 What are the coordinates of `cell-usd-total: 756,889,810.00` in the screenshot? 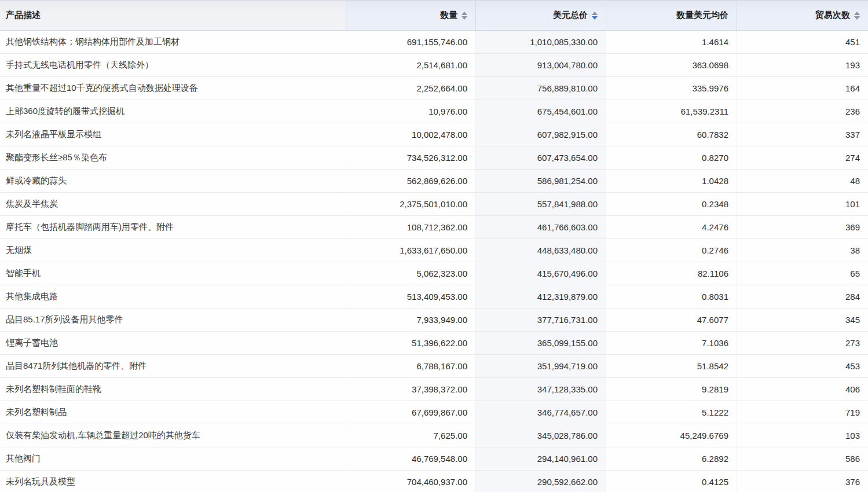 It's located at (541, 89).